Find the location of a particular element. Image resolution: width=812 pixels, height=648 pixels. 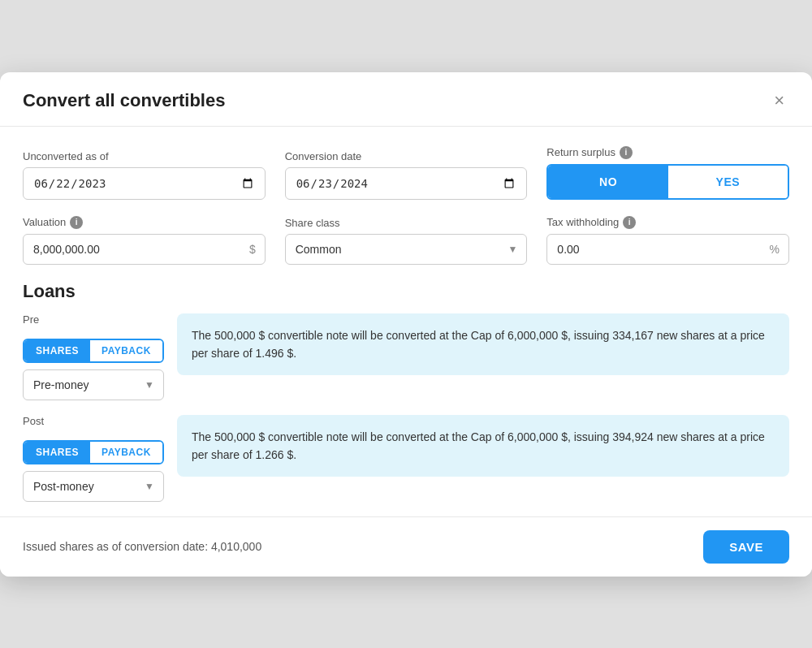

valuation-group: Valuation i $ is located at coordinates (145, 240).